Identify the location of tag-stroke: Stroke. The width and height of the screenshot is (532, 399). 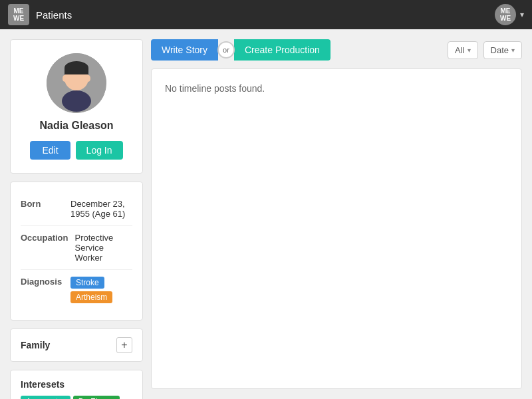
(88, 283).